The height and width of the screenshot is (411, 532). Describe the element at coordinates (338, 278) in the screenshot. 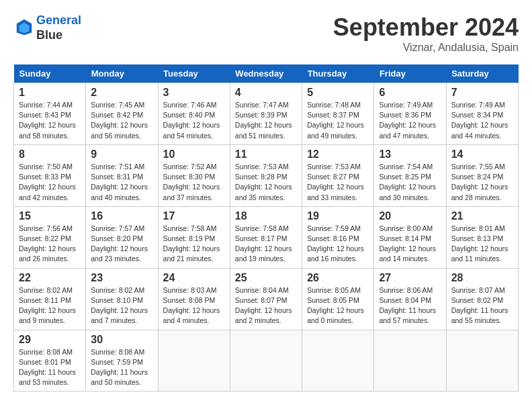

I see `day-number: 26` at that location.